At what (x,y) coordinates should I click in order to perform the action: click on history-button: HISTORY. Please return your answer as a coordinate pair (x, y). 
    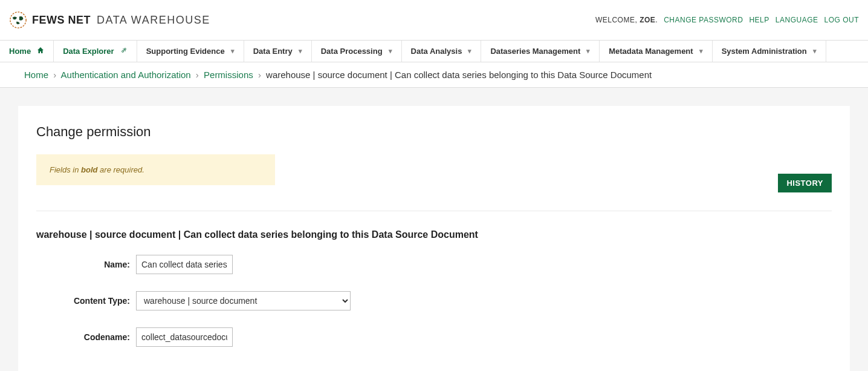
    Looking at the image, I should click on (805, 183).